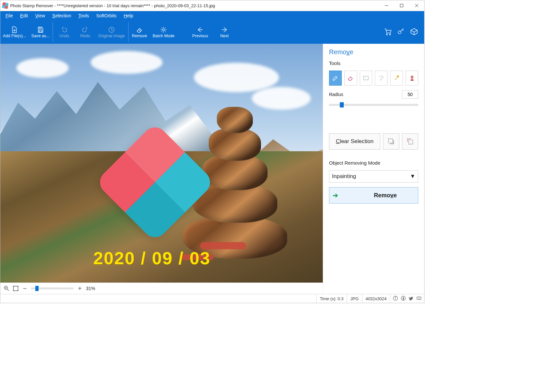  I want to click on menu-file: File, so click(9, 16).